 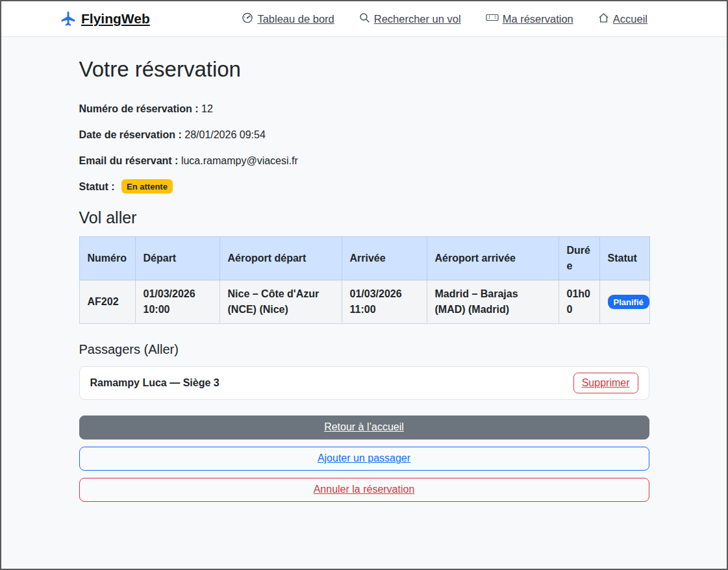 I want to click on status-label: Statut :, so click(x=97, y=187).